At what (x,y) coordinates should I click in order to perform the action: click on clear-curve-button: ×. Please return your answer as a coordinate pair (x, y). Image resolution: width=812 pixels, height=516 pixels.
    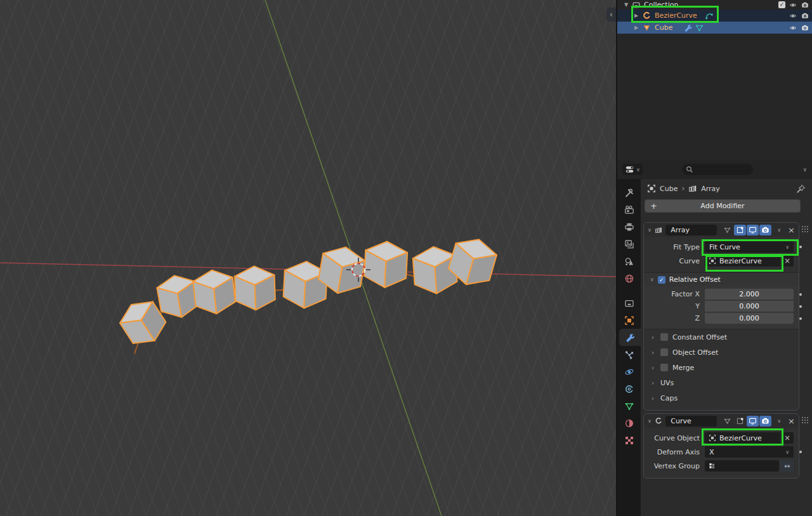
    Looking at the image, I should click on (787, 261).